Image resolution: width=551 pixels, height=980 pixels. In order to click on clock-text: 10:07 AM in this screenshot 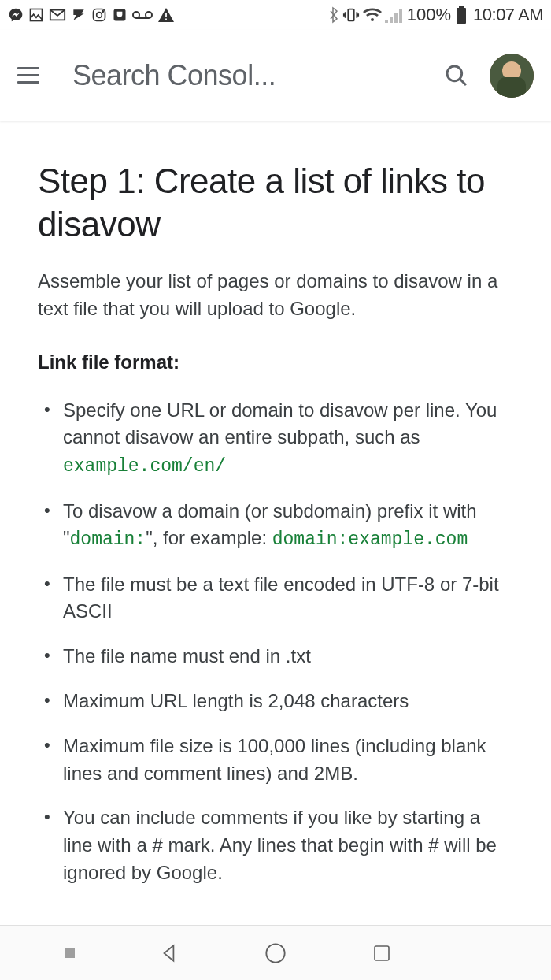, I will do `click(508, 15)`.